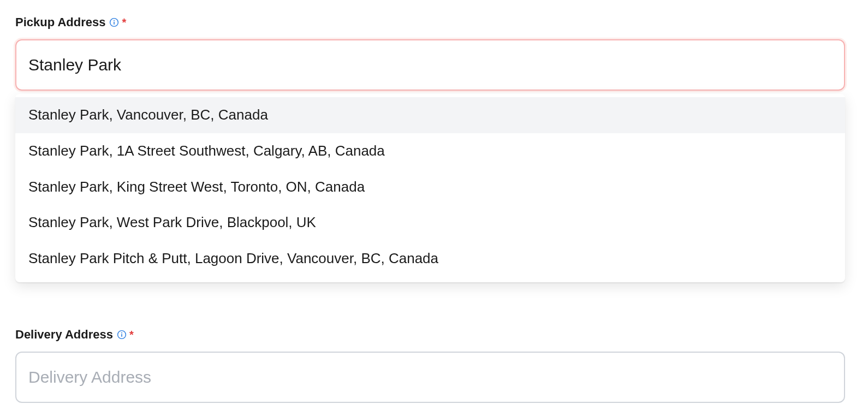  I want to click on pickup-label-text: Pickup Address, so click(60, 22).